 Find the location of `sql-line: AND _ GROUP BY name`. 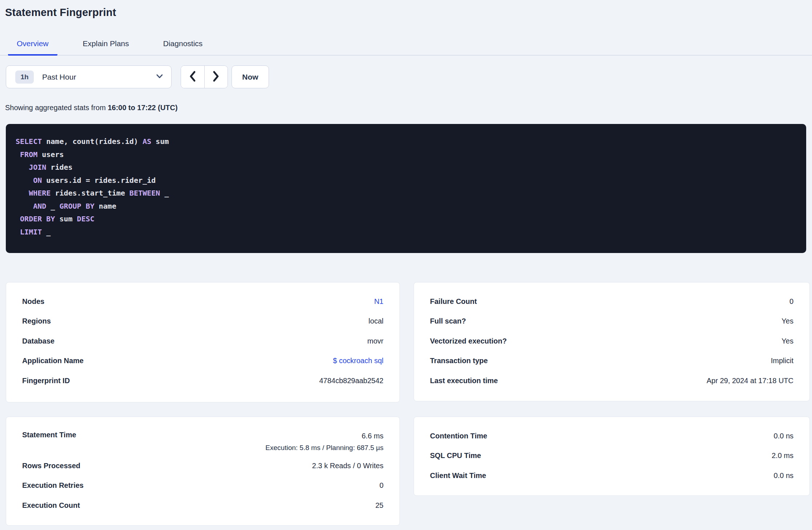

sql-line: AND _ GROUP BY name is located at coordinates (407, 206).